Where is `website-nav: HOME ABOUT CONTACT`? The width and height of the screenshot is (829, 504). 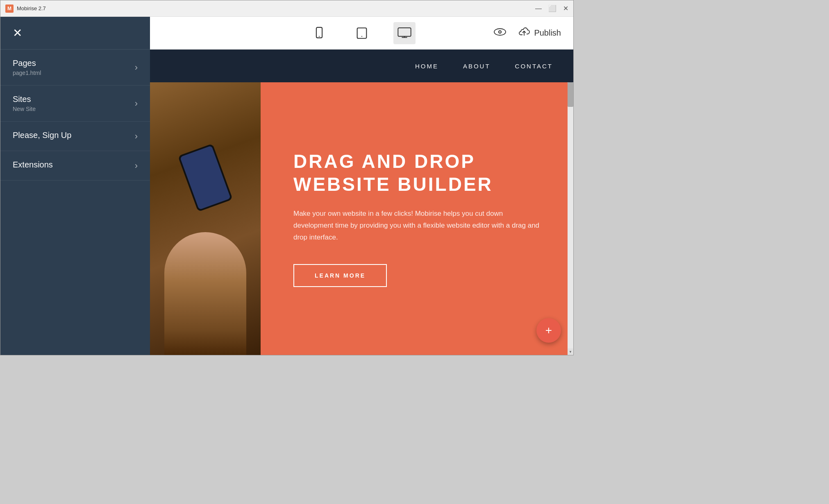
website-nav: HOME ABOUT CONTACT is located at coordinates (361, 66).